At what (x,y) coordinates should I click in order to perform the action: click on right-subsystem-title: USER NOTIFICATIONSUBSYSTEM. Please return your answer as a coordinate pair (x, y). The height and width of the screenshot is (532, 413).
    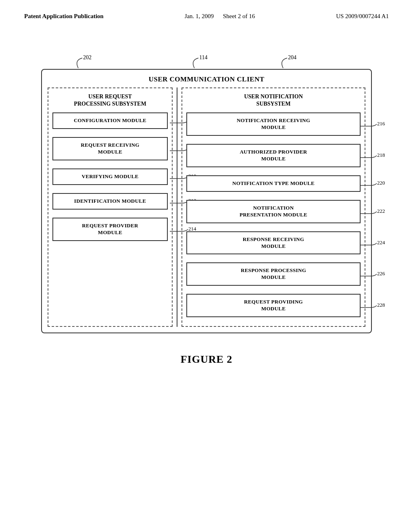
    Looking at the image, I should click on (273, 100).